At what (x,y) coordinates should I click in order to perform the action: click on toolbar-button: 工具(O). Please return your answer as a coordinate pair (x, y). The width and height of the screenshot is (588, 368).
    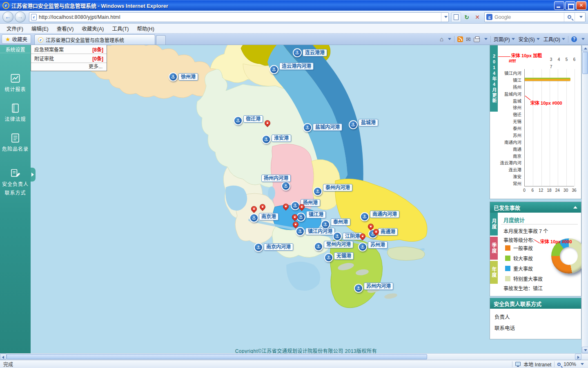
    Looking at the image, I should click on (555, 39).